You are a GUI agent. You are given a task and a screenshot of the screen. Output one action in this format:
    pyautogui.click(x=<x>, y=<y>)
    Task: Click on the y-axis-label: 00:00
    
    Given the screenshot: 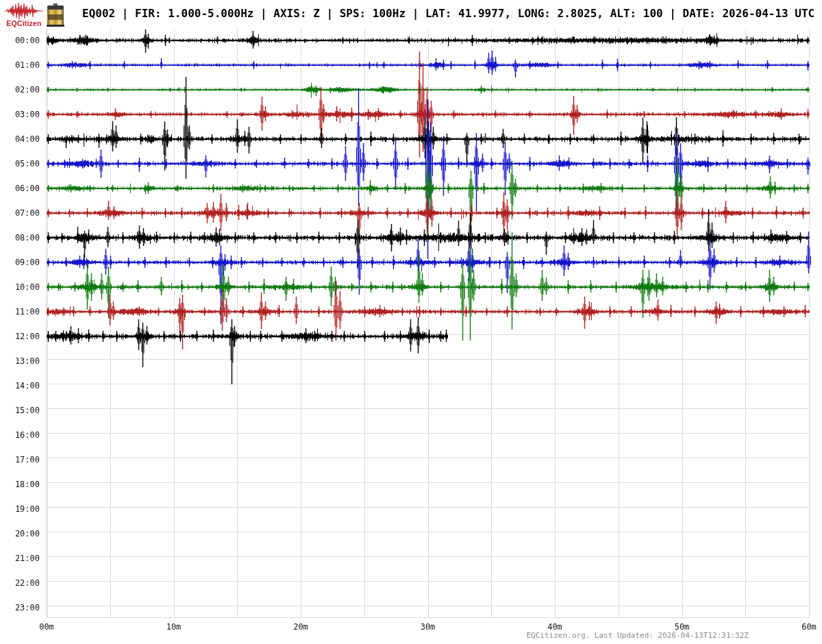 What is the action you would take?
    pyautogui.click(x=20, y=40)
    